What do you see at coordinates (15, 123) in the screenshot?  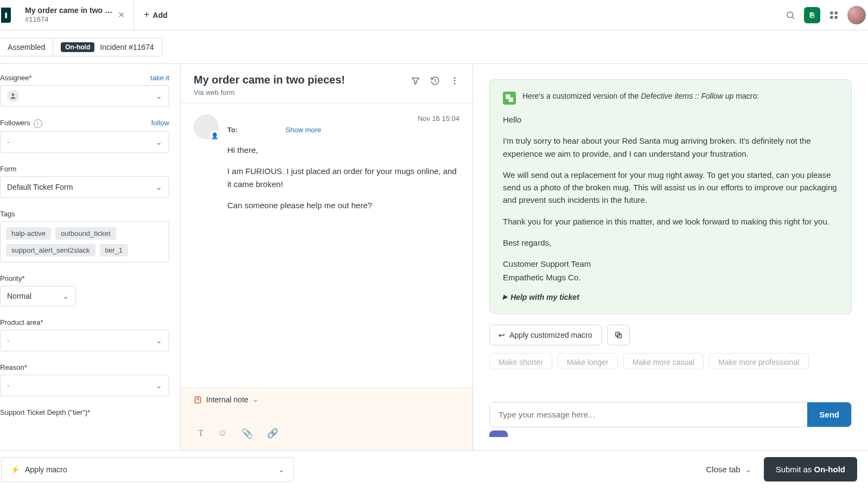 I see `followers-label: Followers` at bounding box center [15, 123].